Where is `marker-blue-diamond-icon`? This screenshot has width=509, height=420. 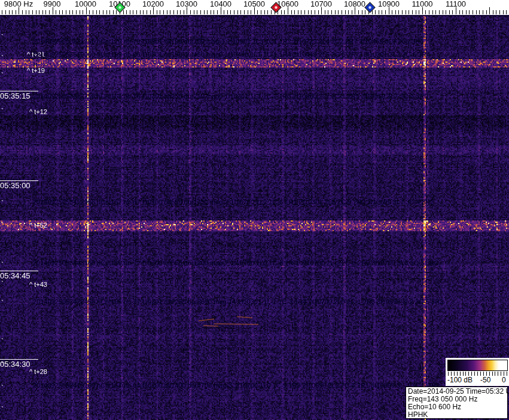 marker-blue-diamond-icon is located at coordinates (370, 7).